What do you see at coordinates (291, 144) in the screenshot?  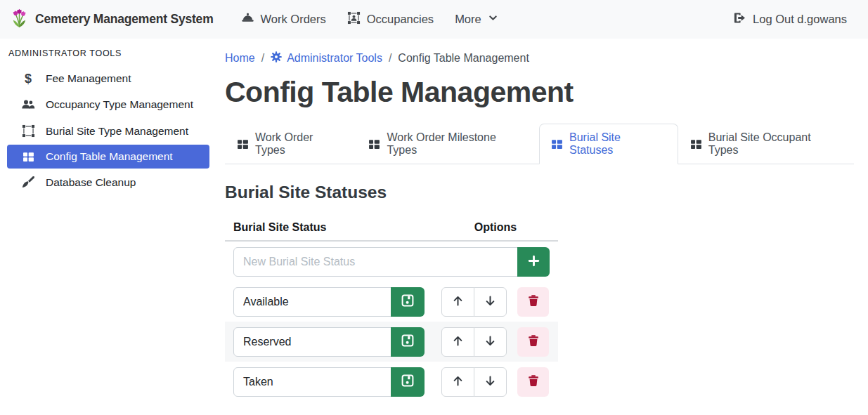 I see `tab-work-order-types: Work Order Types` at bounding box center [291, 144].